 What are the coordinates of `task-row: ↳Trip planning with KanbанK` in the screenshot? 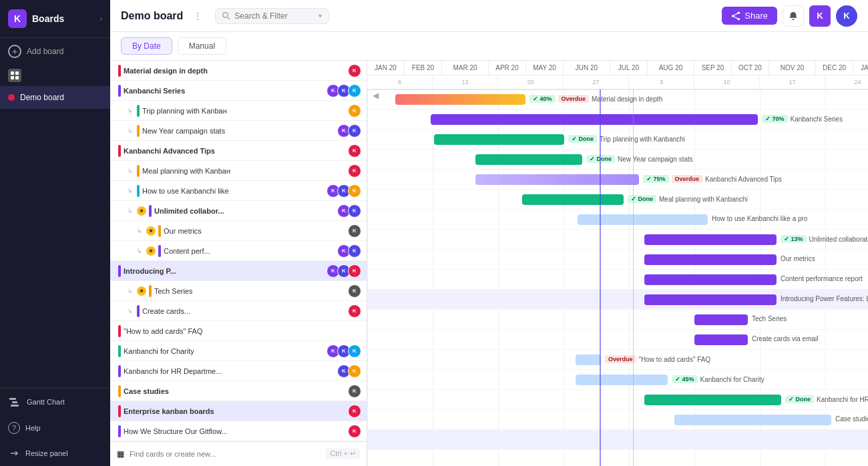 It's located at (238, 111).